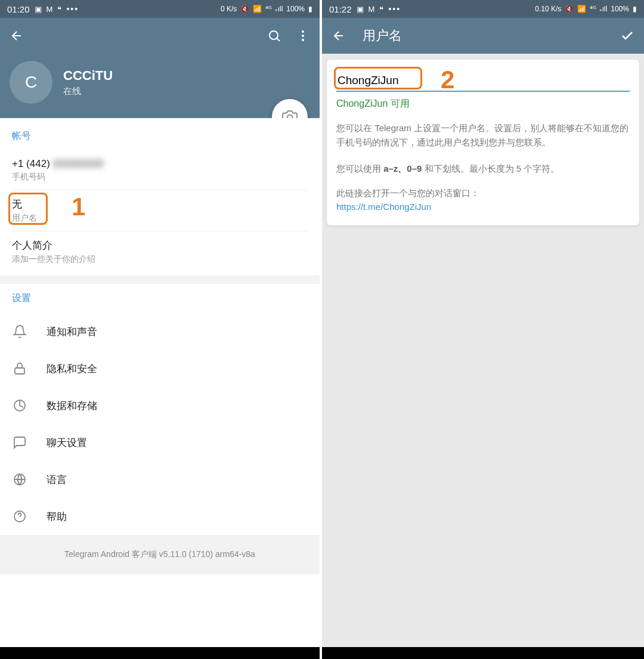 Image resolution: width=644 pixels, height=659 pixels. What do you see at coordinates (160, 479) in the screenshot?
I see `settings-item-language: 语言` at bounding box center [160, 479].